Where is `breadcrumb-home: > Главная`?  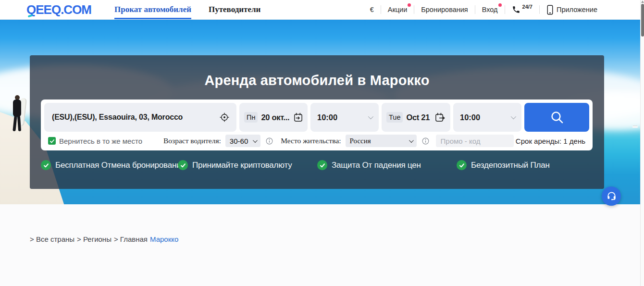
breadcrumb-home: > Главная is located at coordinates (131, 239).